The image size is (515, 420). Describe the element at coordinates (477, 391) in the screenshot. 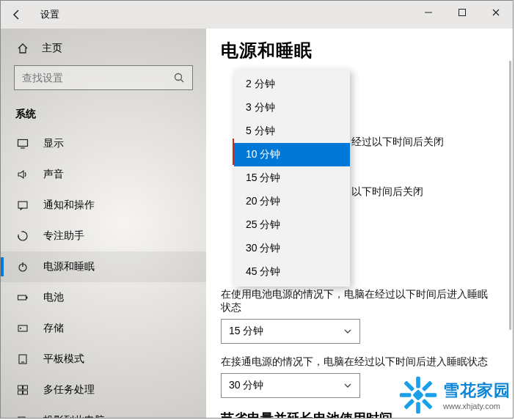

I see `watermark-text: 雪花家园` at that location.